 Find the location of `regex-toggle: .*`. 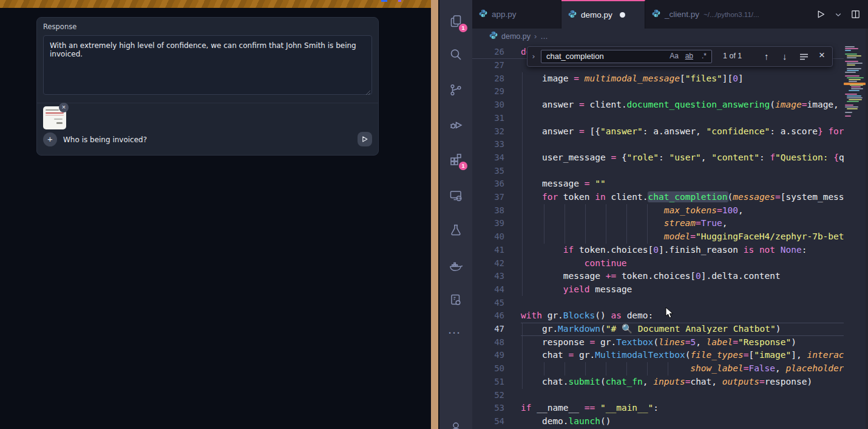

regex-toggle: .* is located at coordinates (704, 56).